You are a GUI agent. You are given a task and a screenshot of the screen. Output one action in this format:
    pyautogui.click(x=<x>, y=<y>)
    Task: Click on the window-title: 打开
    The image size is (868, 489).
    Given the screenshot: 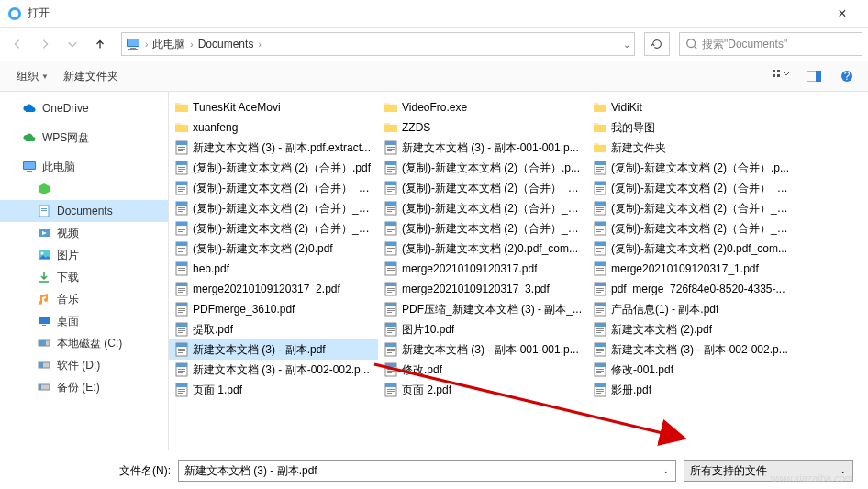 What is the action you would take?
    pyautogui.click(x=426, y=13)
    